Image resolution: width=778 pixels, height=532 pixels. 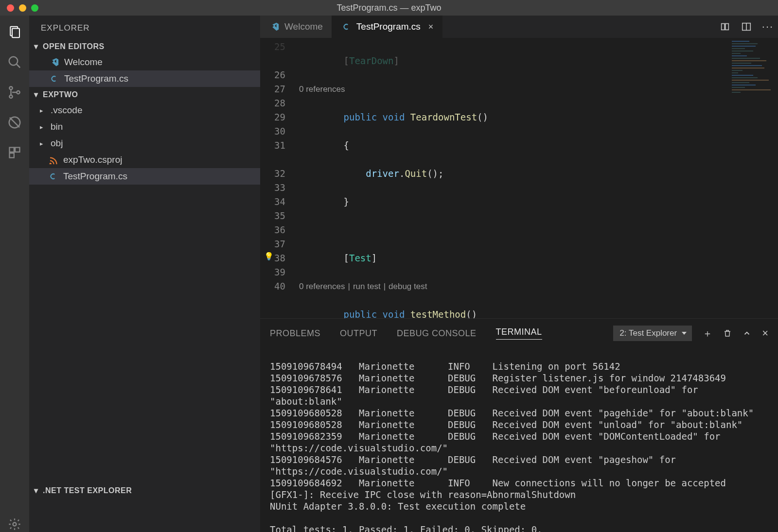 I want to click on file-csproj: expTwo.csproj, so click(x=145, y=160).